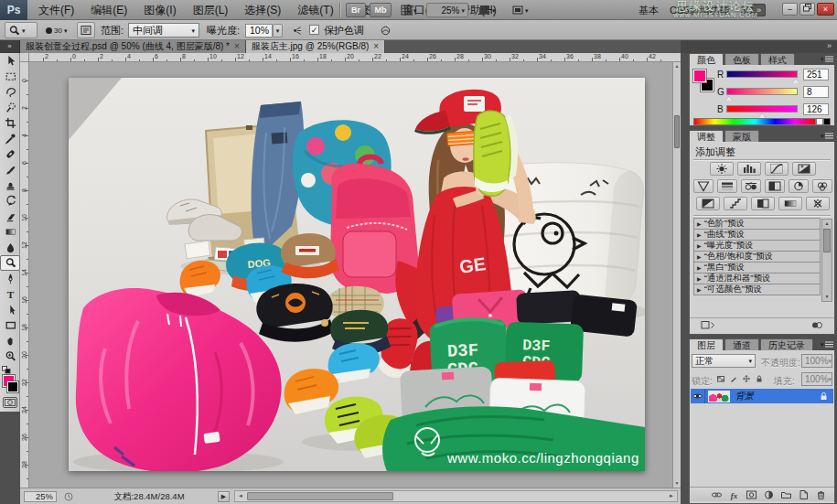  What do you see at coordinates (10, 170) in the screenshot?
I see `brush-tool` at bounding box center [10, 170].